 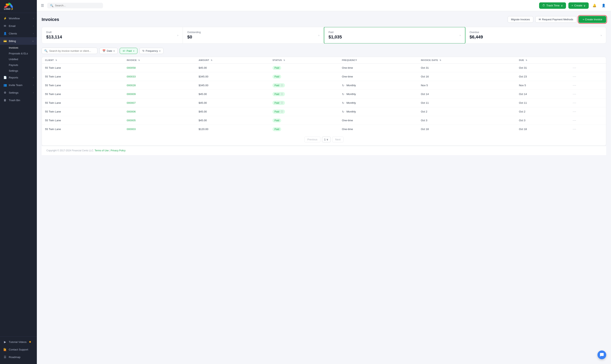 What do you see at coordinates (338, 139) in the screenshot?
I see `next-button: Next` at bounding box center [338, 139].